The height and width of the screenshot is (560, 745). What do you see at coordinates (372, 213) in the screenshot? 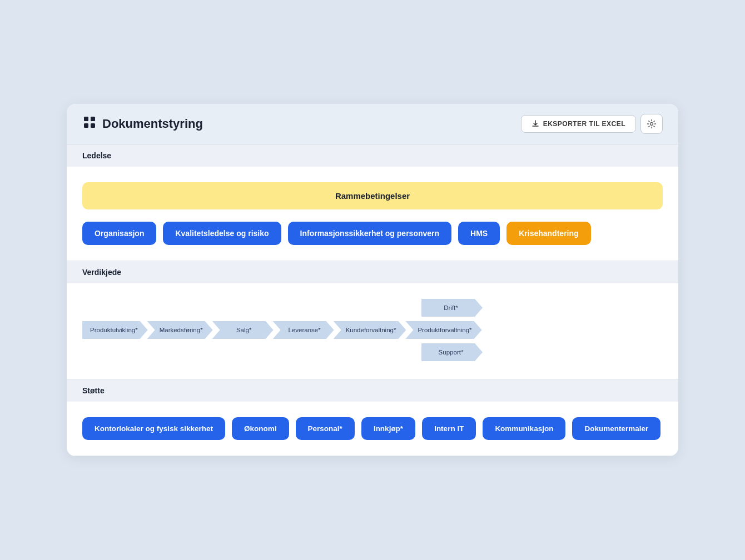
I see `ledelse-section-body: Rammebetingelser Organisasjon Kvalitetsl…` at bounding box center [372, 213].